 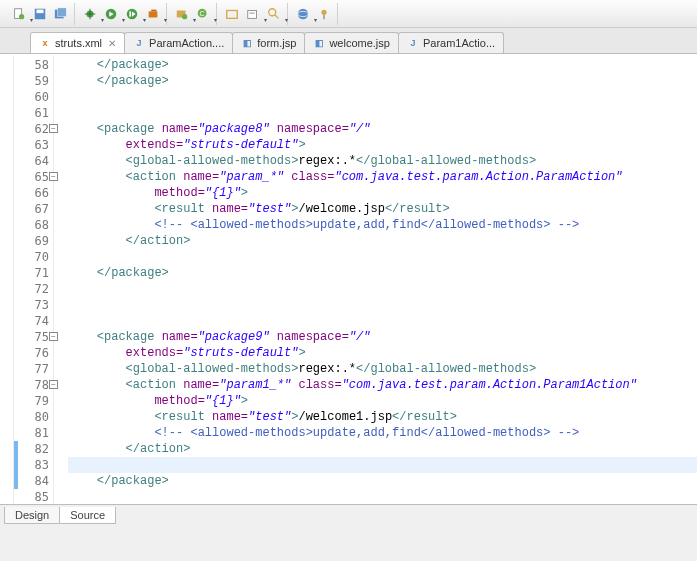 What do you see at coordinates (32, 193) in the screenshot?
I see `line-number: 66` at bounding box center [32, 193].